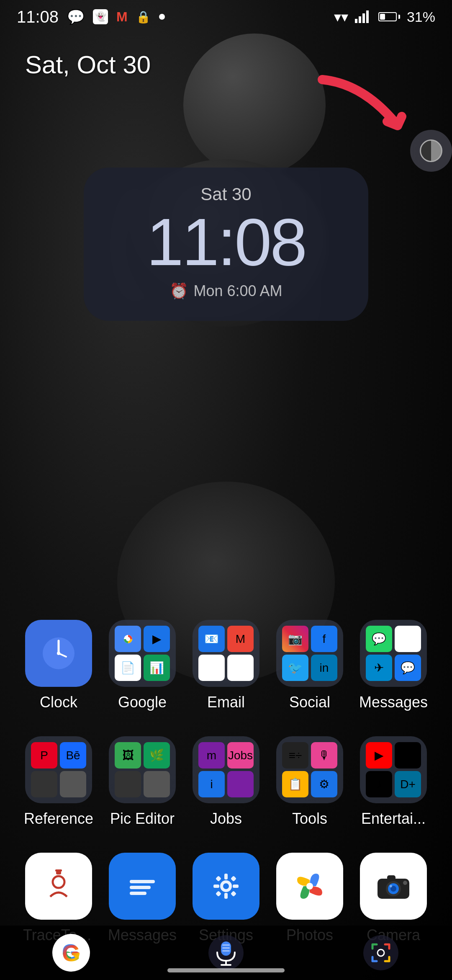 The image size is (452, 980). What do you see at coordinates (44, 756) in the screenshot?
I see `pinterest-app: P` at bounding box center [44, 756].